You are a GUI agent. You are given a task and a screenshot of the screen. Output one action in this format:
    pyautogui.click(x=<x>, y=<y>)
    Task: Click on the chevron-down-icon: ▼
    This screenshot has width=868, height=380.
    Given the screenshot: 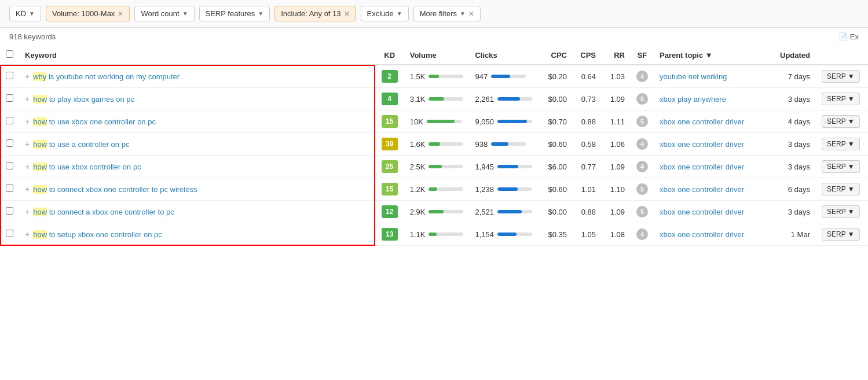 What is the action you would take?
    pyautogui.click(x=851, y=212)
    